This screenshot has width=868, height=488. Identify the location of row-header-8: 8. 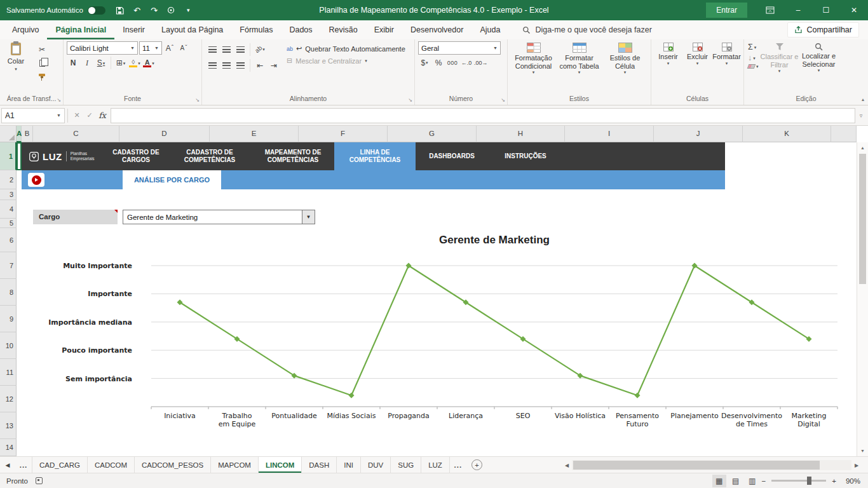
(8, 292).